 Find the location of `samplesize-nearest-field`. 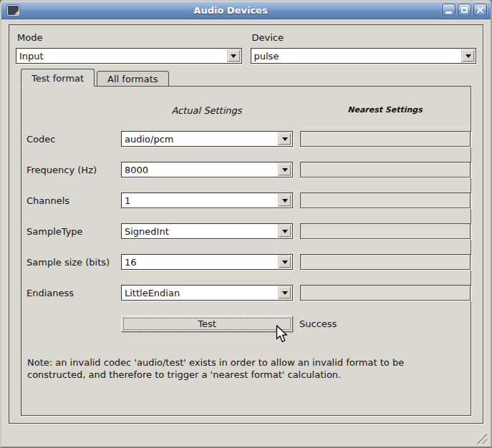

samplesize-nearest-field is located at coordinates (385, 262).